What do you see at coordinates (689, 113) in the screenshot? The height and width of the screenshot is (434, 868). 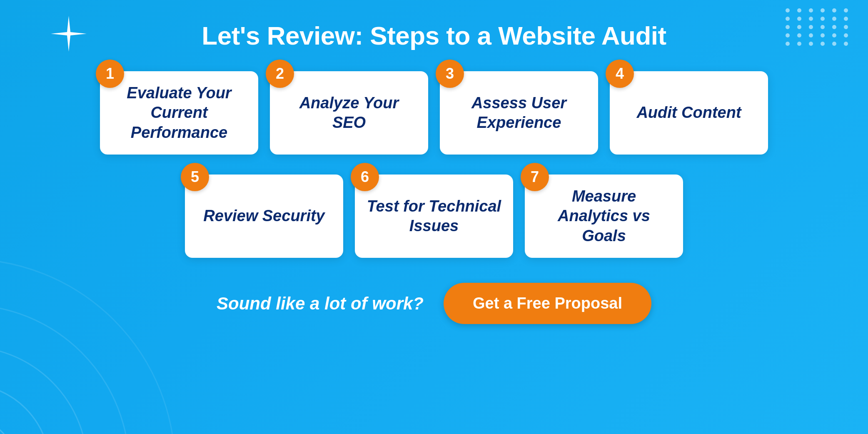 I see `card-text-4: Audit Content` at bounding box center [689, 113].